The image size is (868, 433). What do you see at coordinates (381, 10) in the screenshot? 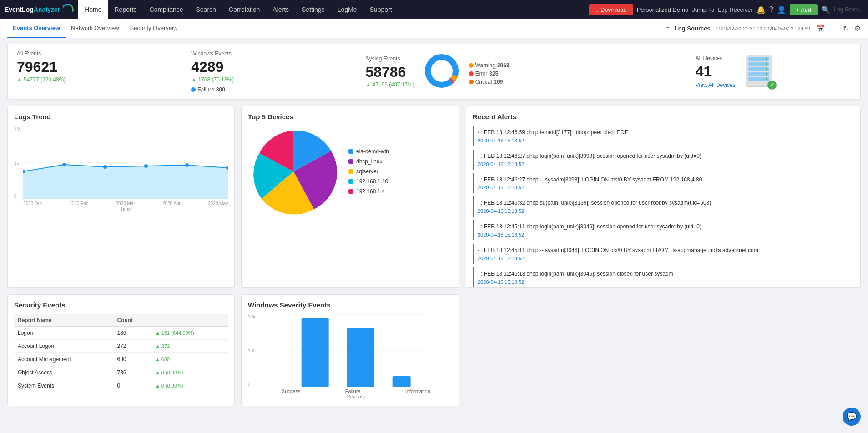
I see `nav-support: Support` at bounding box center [381, 10].